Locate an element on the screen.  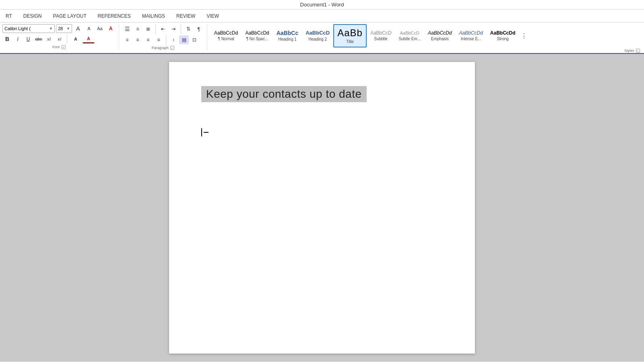
text-highlight-button: A is located at coordinates (76, 39).